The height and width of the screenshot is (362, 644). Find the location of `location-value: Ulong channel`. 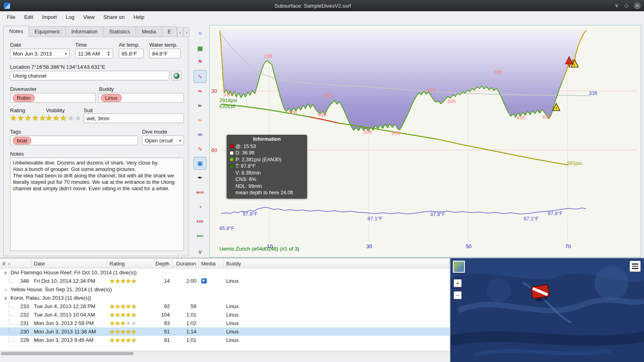

location-value: Ulong channel is located at coordinates (90, 76).